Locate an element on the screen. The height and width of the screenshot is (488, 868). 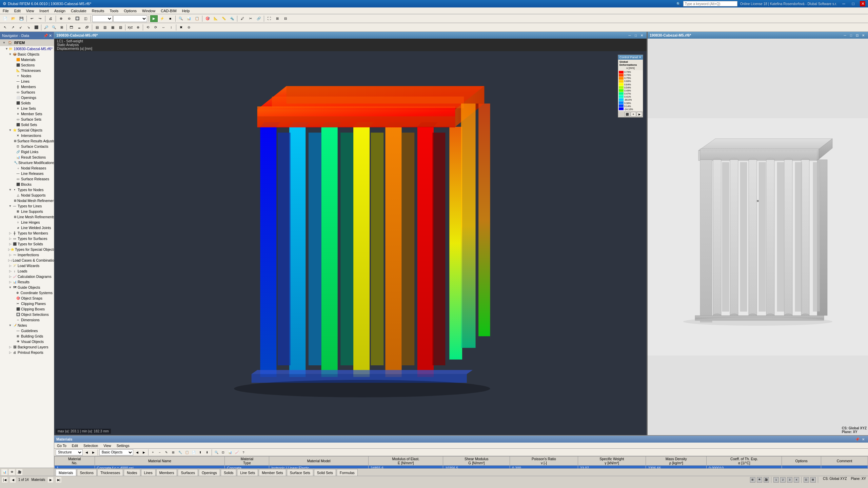
tab-line-sets: Line Sets is located at coordinates (248, 472).